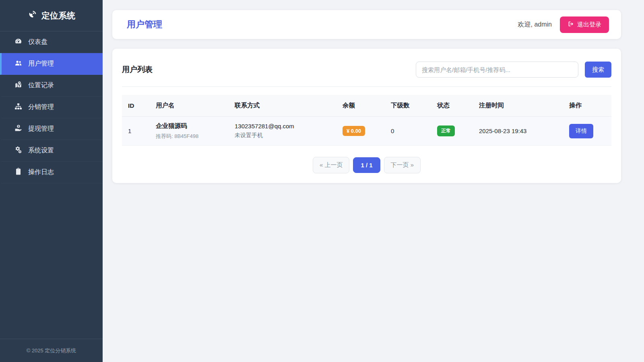 This screenshot has height=362, width=644. What do you see at coordinates (52, 86) in the screenshot?
I see `sidebar-item-locations: 位置记录` at bounding box center [52, 86].